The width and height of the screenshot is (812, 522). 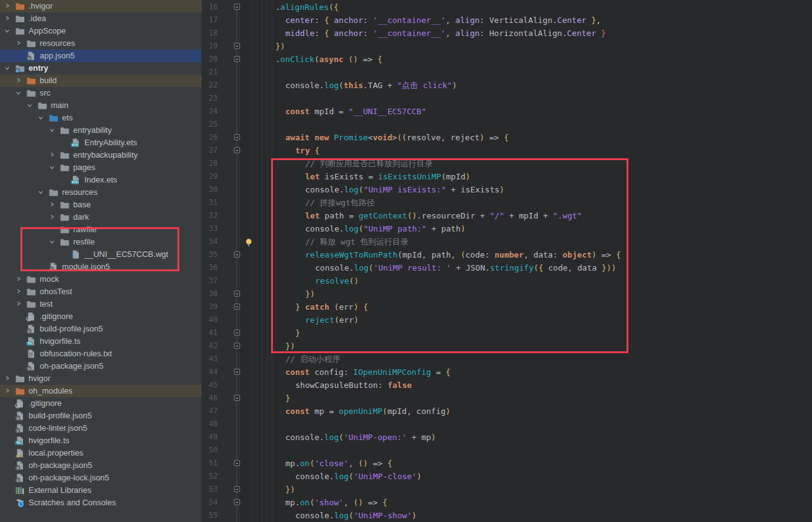 I want to click on tree-item-build: build, so click(x=100, y=81).